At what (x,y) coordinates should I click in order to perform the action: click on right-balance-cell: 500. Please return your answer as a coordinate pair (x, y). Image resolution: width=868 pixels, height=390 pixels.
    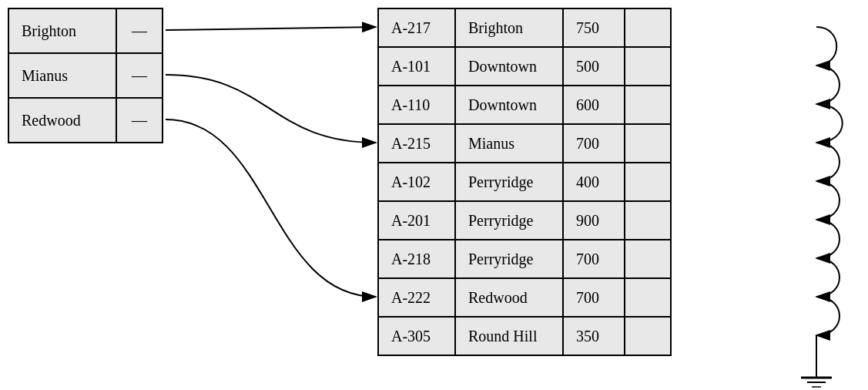
    Looking at the image, I should click on (594, 66).